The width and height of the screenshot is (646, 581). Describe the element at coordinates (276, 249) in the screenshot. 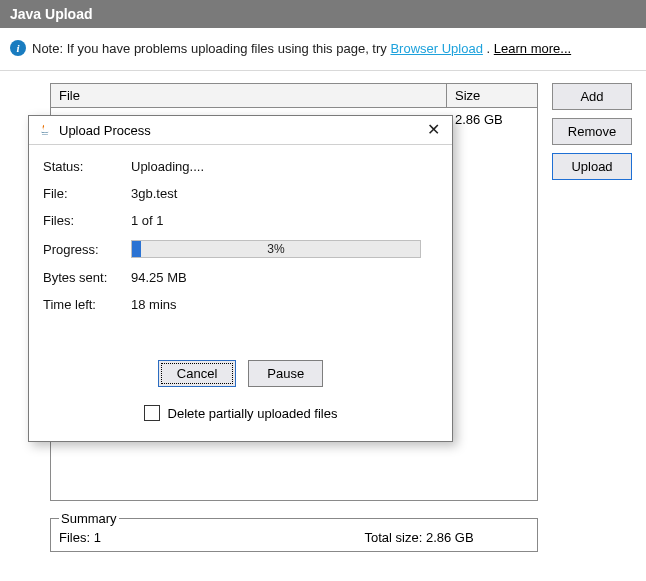

I see `progress-percent: 3%` at that location.